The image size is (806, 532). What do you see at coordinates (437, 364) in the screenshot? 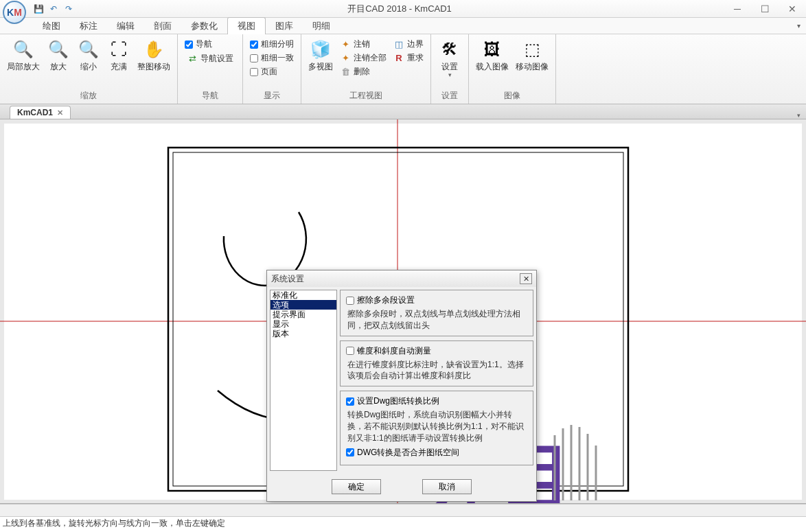
I see `option-taper: 锥度和斜度自动测量 在进行锥度斜度比标注时，缺省设置为1:1。选择该项后会自动计…` at bounding box center [437, 364].